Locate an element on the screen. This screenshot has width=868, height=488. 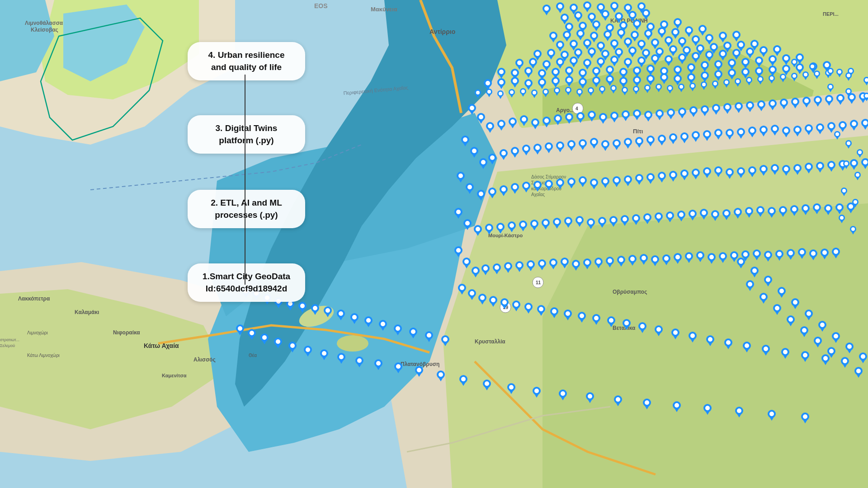
svg-text: Νιφοραίκα is located at coordinates (127, 333).